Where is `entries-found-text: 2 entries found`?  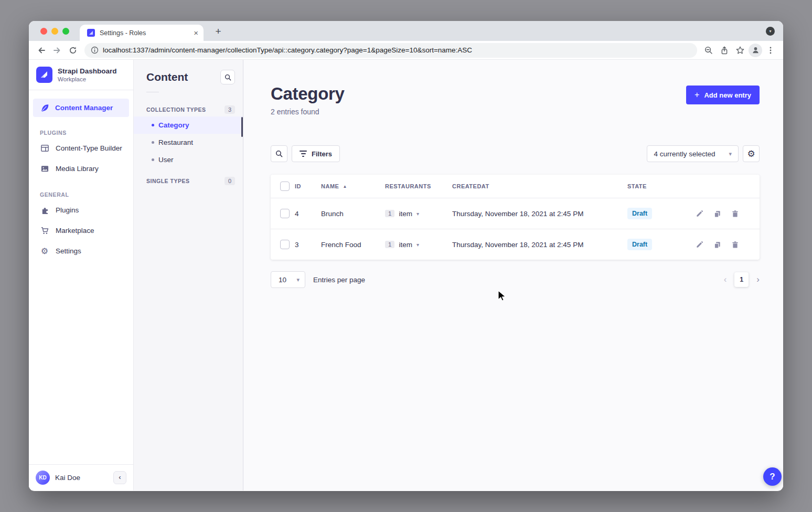
entries-found-text: 2 entries found is located at coordinates (307, 112).